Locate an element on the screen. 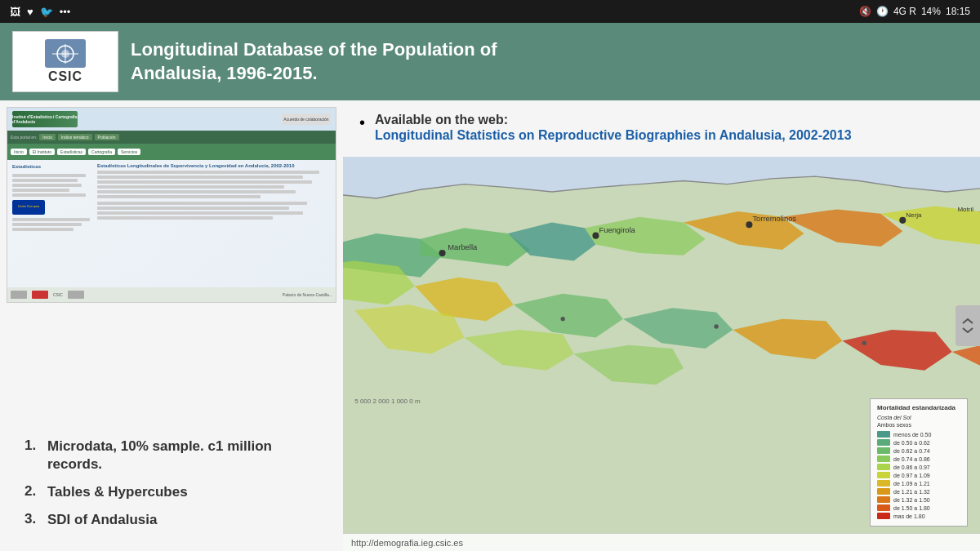 This screenshot has width=980, height=551. header-title: Longitudinal Database of the Population … is located at coordinates (314, 62).